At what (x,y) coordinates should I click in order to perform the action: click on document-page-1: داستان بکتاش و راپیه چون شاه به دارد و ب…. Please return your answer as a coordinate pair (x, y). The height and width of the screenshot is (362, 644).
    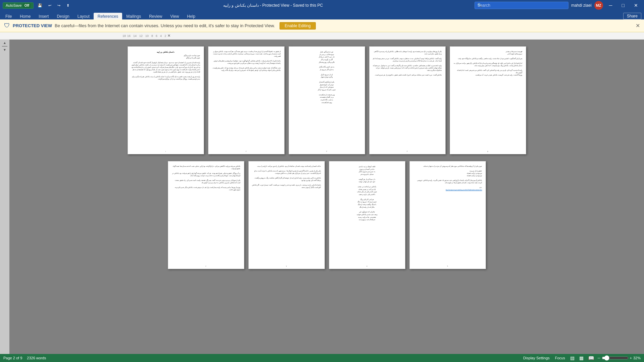
    Looking at the image, I should click on (166, 100).